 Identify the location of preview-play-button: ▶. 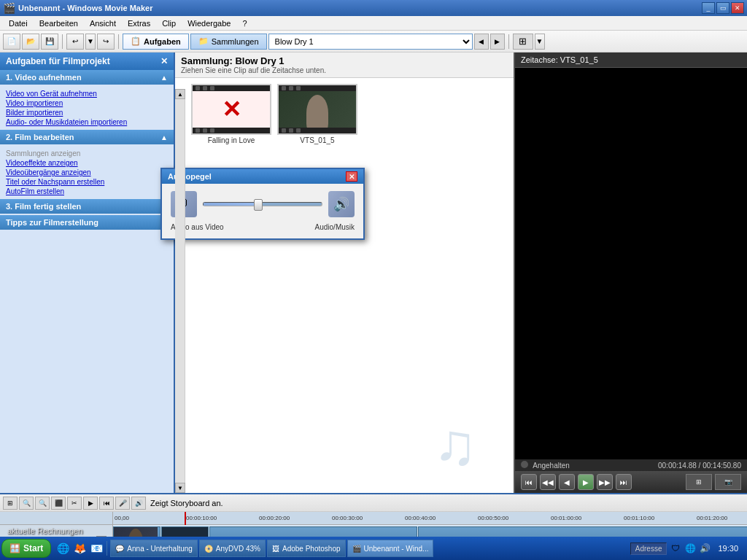
(586, 482).